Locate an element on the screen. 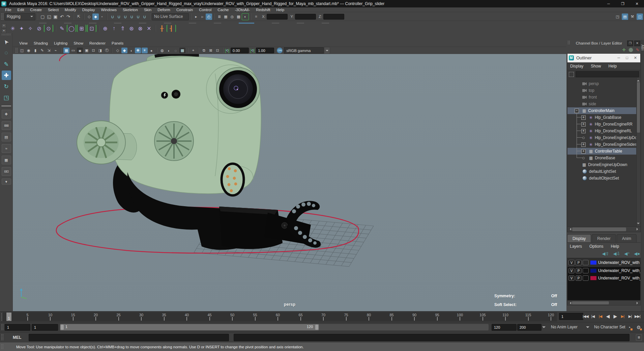 Image resolution: width=644 pixels, height=351 pixels. ik-handle-icon: ✦ is located at coordinates (22, 28).